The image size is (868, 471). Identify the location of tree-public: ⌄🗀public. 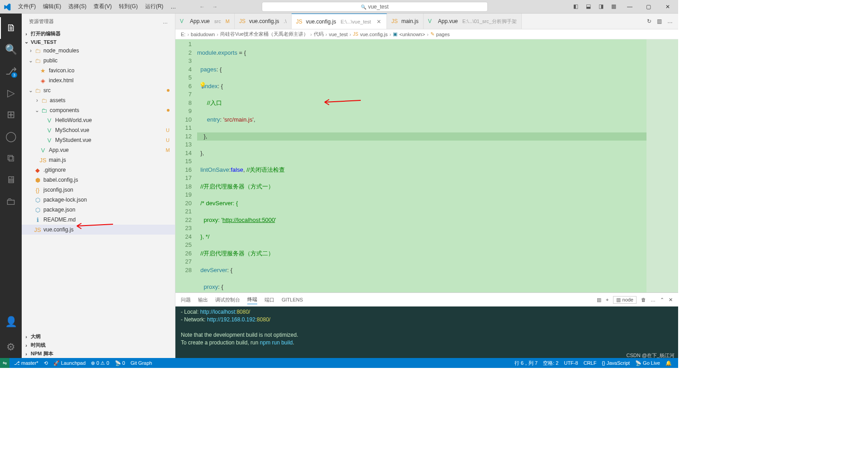
(99, 61).